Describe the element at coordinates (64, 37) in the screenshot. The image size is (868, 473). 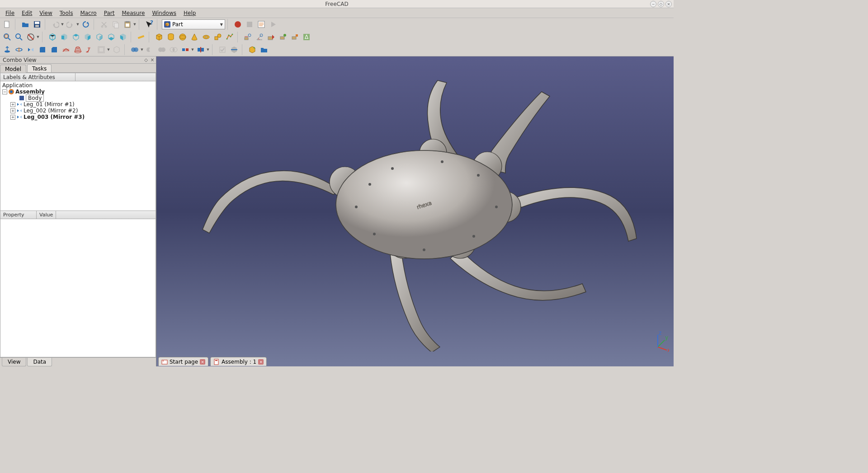
I see `view-front-icon` at that location.